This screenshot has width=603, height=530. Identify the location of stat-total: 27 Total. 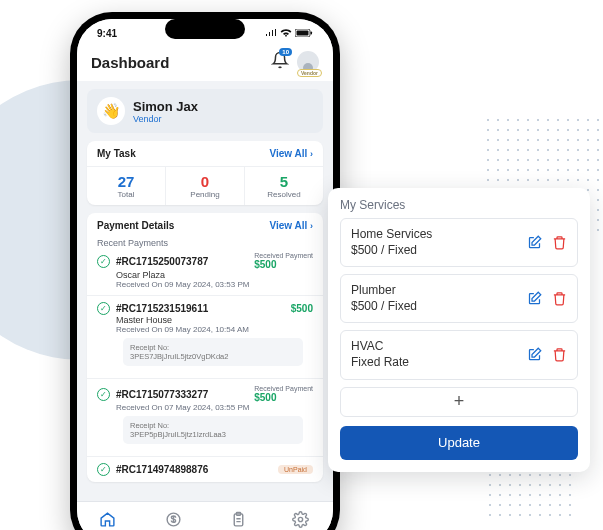
(126, 186).